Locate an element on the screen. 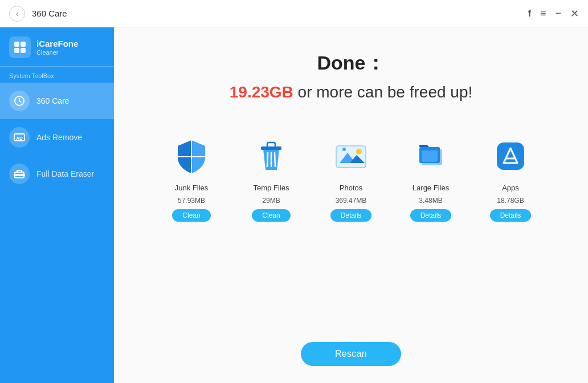 The height and width of the screenshot is (383, 588). category-photos: Photos 369.47MB Details is located at coordinates (351, 179).